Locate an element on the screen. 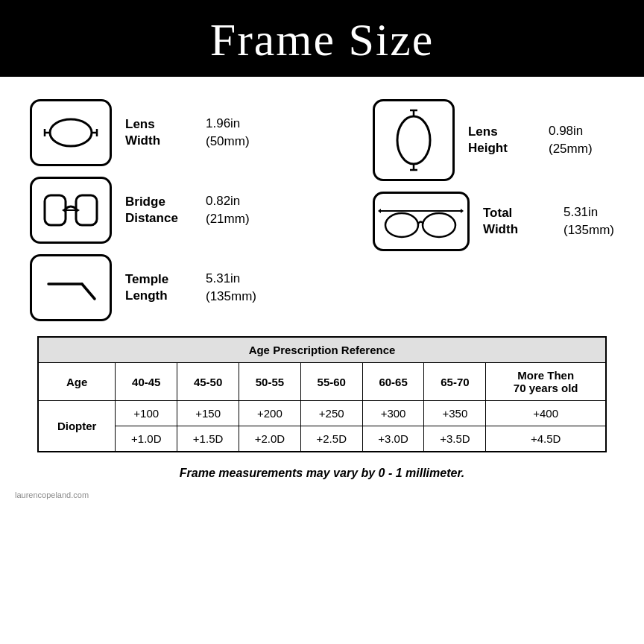 The height and width of the screenshot is (644, 644). diopter-high-6: +350 is located at coordinates (455, 414).